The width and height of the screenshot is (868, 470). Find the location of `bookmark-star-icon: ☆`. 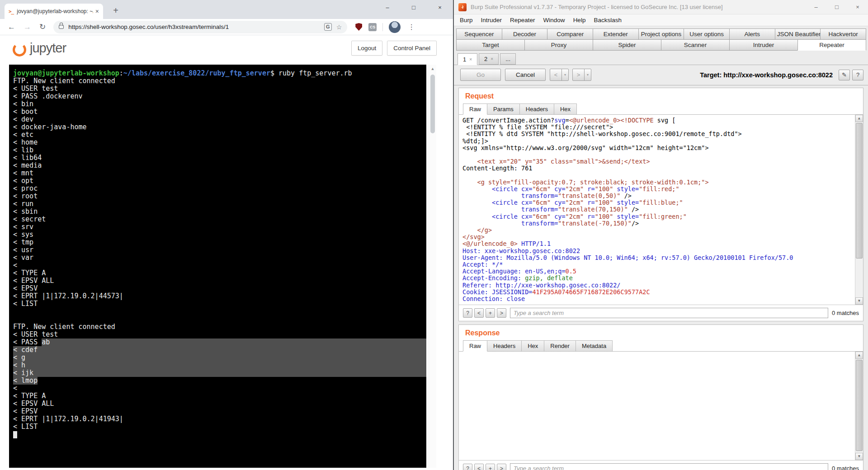

bookmark-star-icon: ☆ is located at coordinates (339, 27).